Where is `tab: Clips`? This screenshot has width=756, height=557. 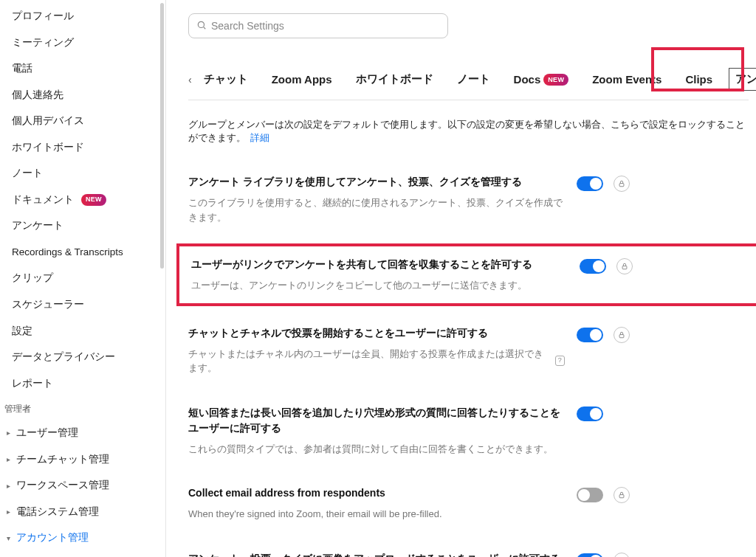
tab: Clips is located at coordinates (698, 80).